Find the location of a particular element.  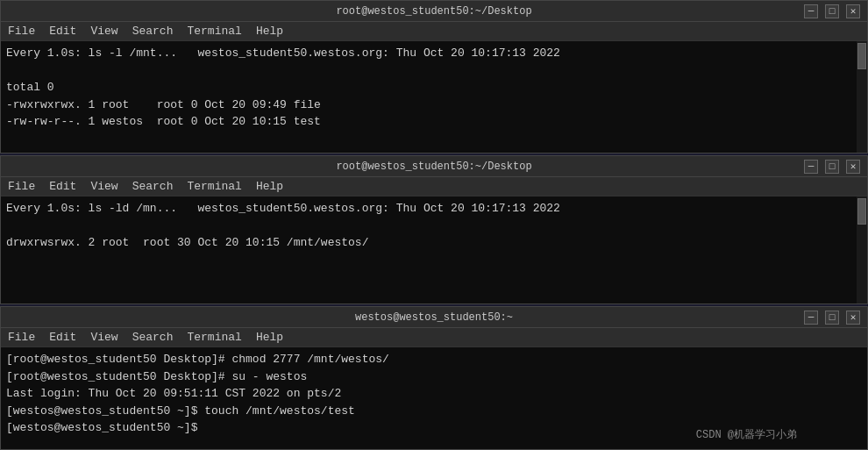

menu-bar-1: File Edit View Search Terminal Help is located at coordinates (434, 32).